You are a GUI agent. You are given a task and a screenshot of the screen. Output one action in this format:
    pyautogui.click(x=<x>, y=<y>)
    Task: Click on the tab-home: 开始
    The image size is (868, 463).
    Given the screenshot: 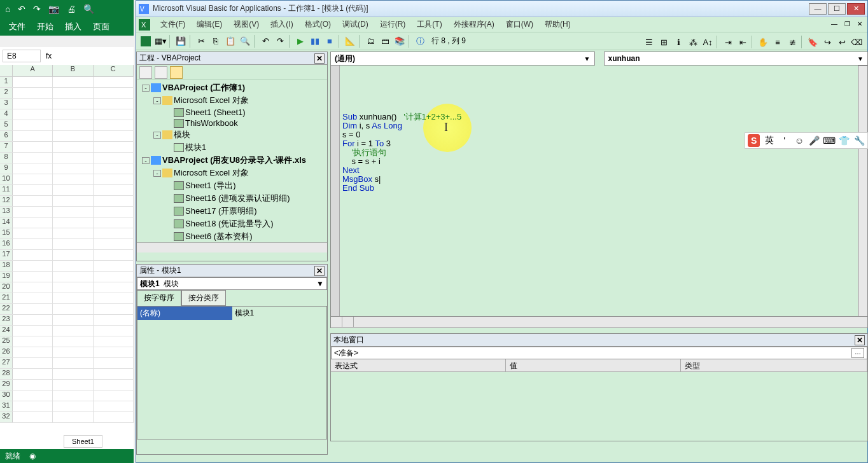 What is the action you would take?
    pyautogui.click(x=45, y=27)
    